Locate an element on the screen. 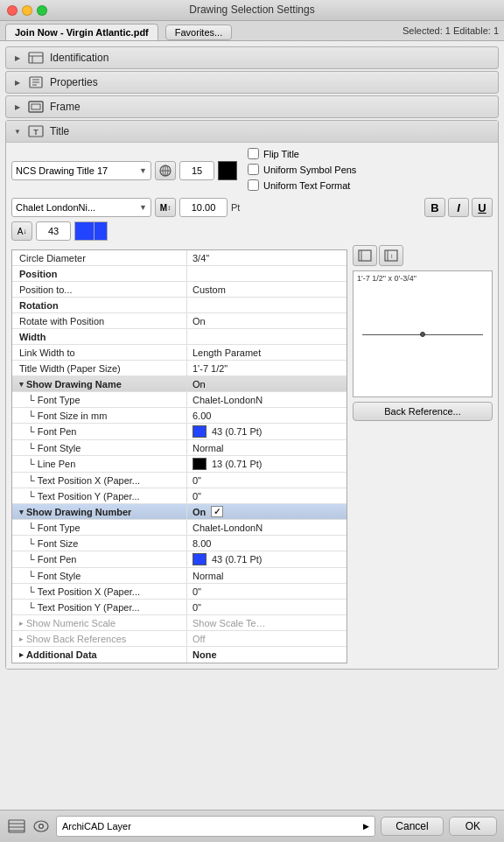  identification-title: Identification is located at coordinates (79, 58).